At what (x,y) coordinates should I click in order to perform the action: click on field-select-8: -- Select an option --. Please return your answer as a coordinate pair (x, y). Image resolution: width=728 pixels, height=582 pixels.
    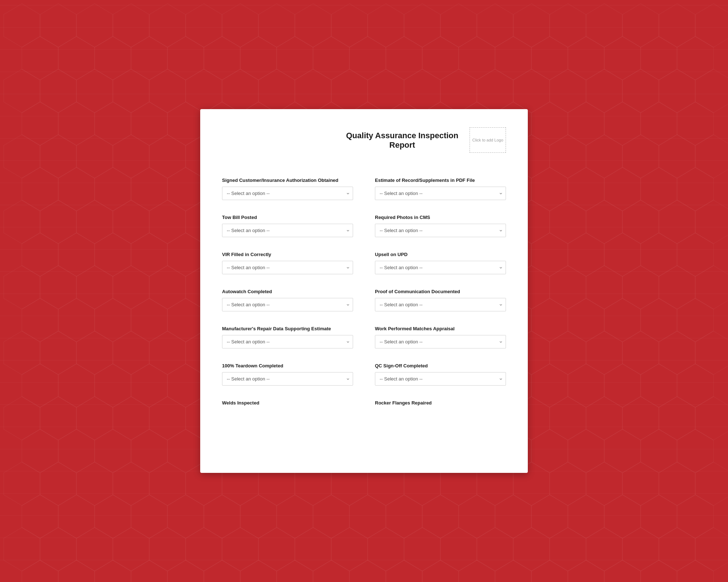
    Looking at the image, I should click on (440, 305).